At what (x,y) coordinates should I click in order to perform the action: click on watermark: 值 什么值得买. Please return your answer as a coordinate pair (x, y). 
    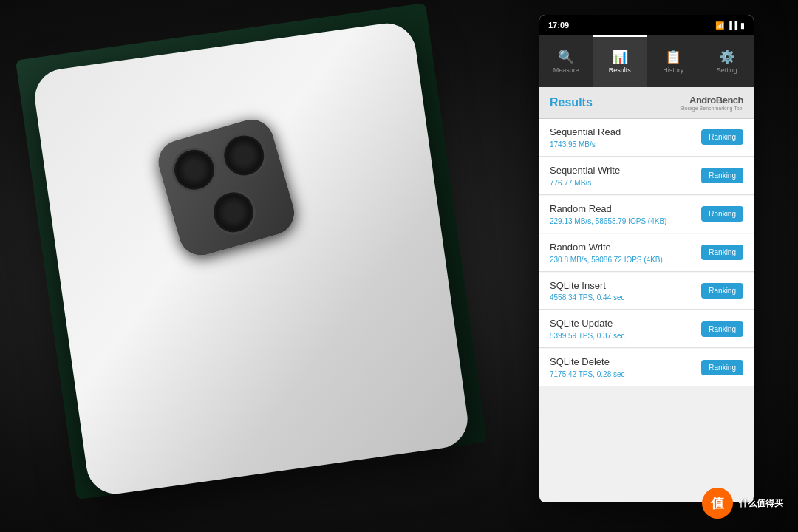
    Looking at the image, I should click on (743, 503).